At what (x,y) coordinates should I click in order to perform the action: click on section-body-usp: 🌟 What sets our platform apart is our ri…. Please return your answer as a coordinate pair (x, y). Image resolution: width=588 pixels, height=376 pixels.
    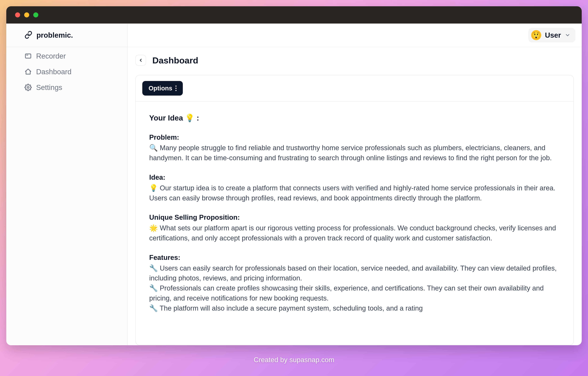
    Looking at the image, I should click on (355, 233).